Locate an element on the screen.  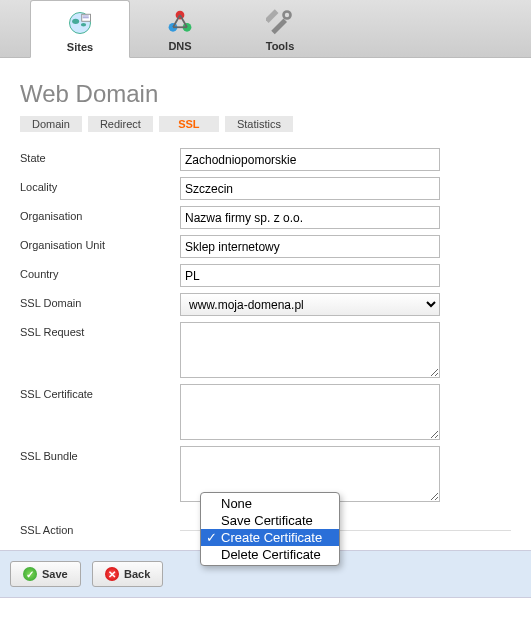
back-button: ✕ Back is located at coordinates (128, 574).